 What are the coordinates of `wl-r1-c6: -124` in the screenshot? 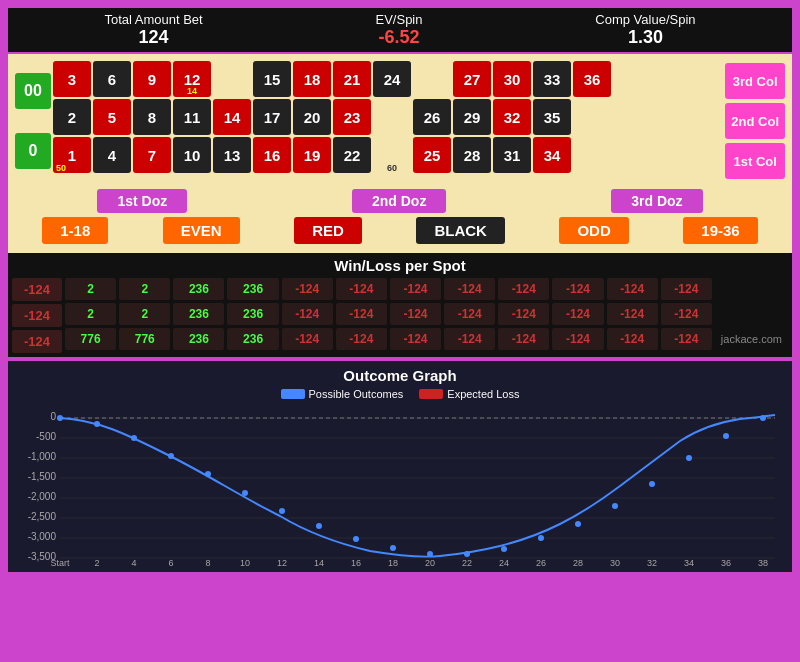 It's located at (416, 314).